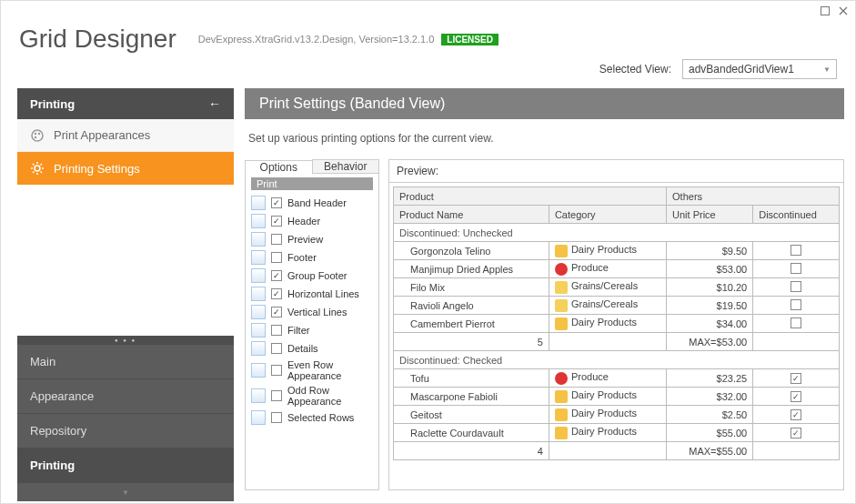 The height and width of the screenshot is (504, 856). Describe the element at coordinates (312, 239) in the screenshot. I see `option-preview: Preview` at that location.